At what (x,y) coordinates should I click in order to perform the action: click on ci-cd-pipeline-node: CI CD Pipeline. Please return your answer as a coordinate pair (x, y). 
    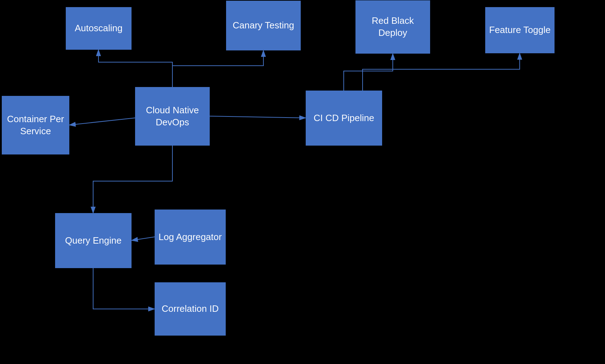
    Looking at the image, I should click on (344, 118).